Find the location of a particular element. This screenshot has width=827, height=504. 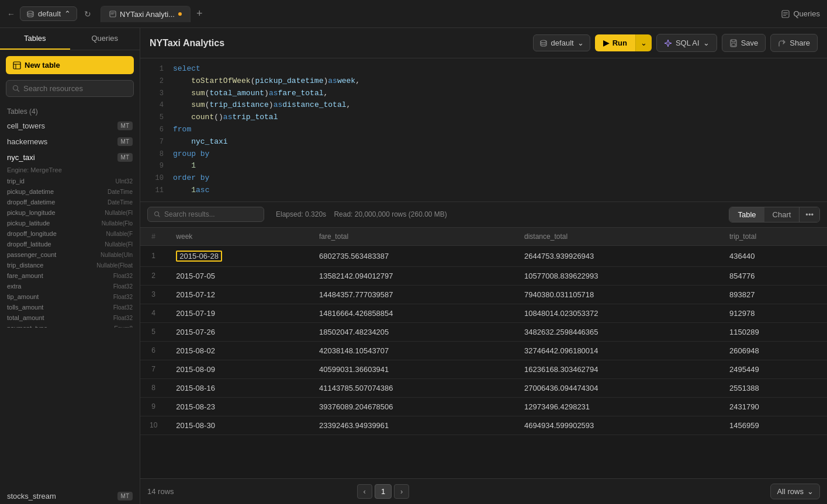

cell-fare-total: 18502047.48234205 is located at coordinates (413, 332).